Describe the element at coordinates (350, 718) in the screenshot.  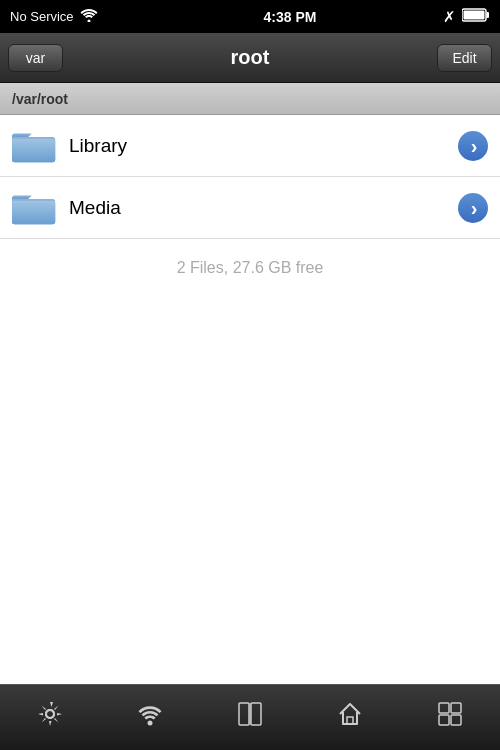
I see `home-icon` at that location.